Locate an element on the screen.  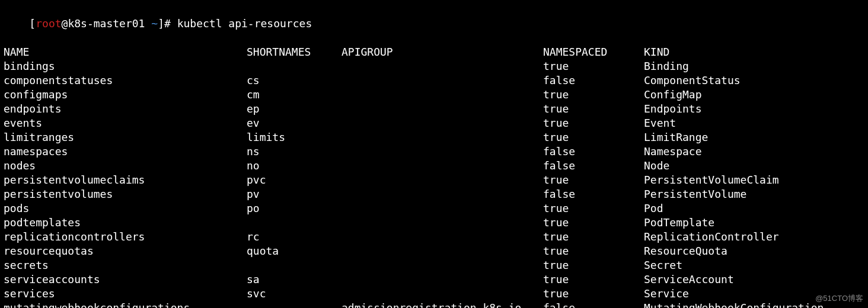
cell-name: nodes is located at coordinates (125, 166).